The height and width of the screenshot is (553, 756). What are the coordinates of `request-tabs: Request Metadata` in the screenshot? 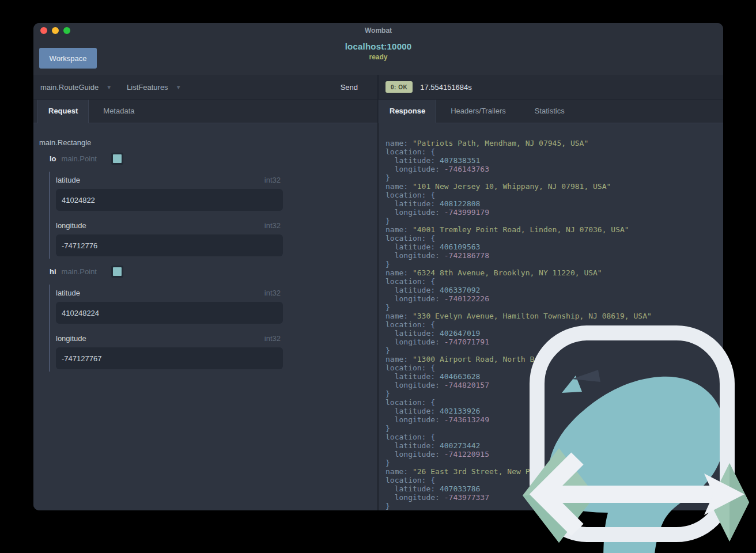 It's located at (205, 112).